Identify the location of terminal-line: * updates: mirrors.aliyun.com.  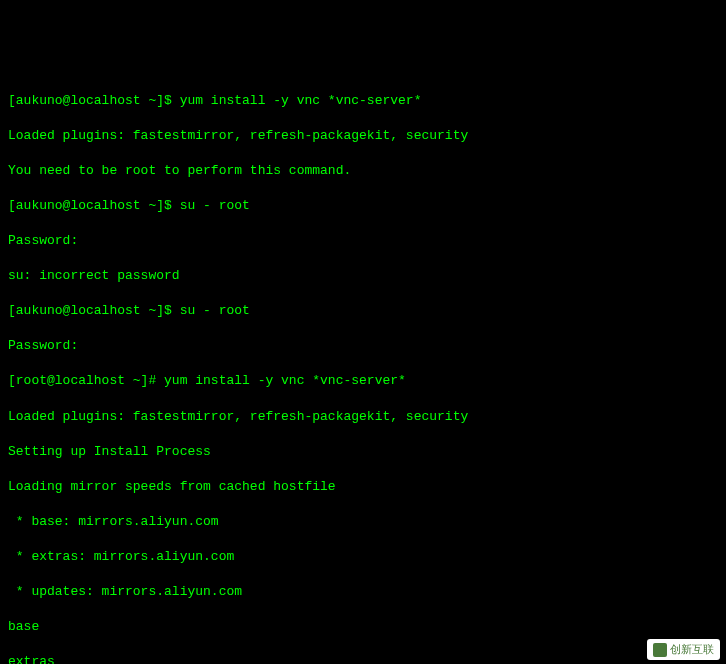
(363, 592).